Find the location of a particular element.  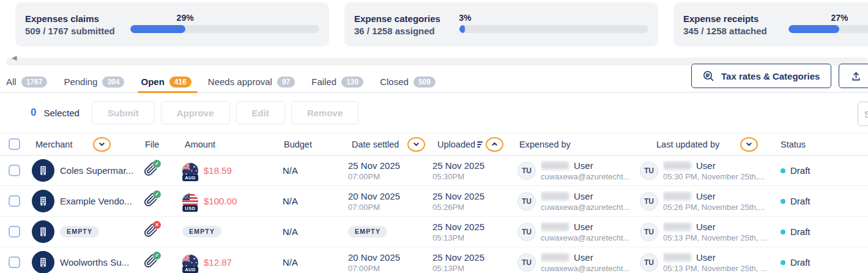

tab-count-badge: 1767 is located at coordinates (34, 82).